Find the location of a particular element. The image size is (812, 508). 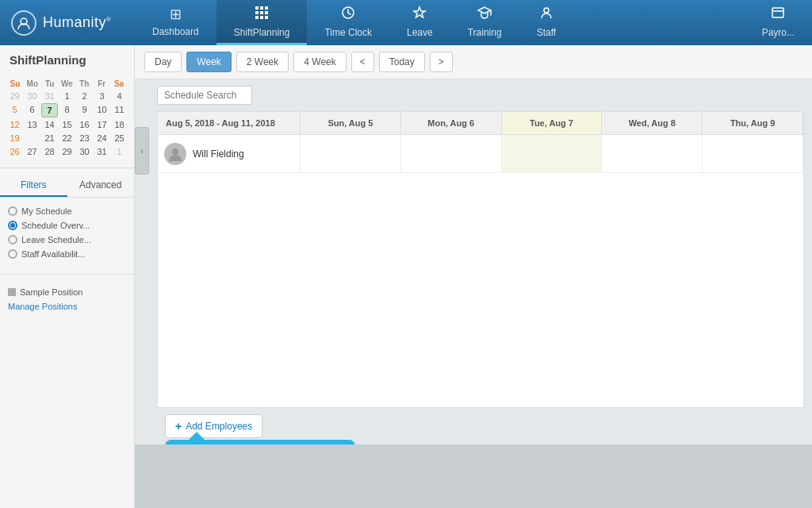

nav-payroll-label: Payro... is located at coordinates (779, 33).